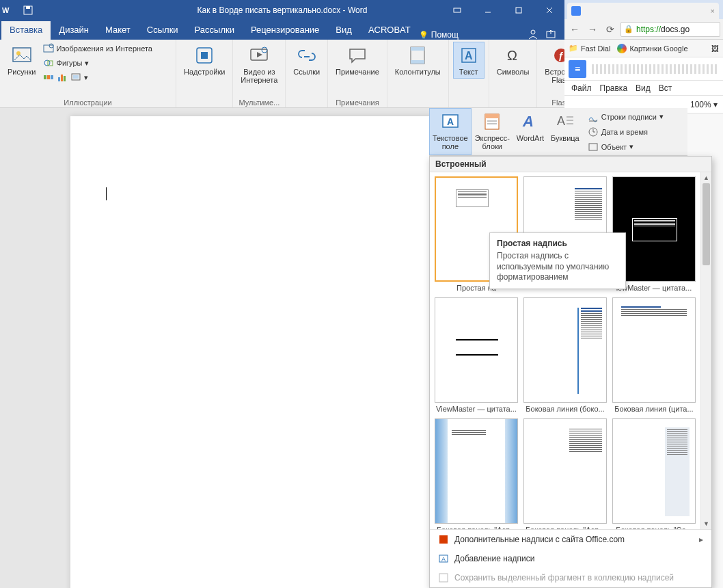 This screenshot has height=588, width=723. Describe the element at coordinates (670, 29) in the screenshot. I see `chrome-url-input: 🔒 https://docs.go` at that location.